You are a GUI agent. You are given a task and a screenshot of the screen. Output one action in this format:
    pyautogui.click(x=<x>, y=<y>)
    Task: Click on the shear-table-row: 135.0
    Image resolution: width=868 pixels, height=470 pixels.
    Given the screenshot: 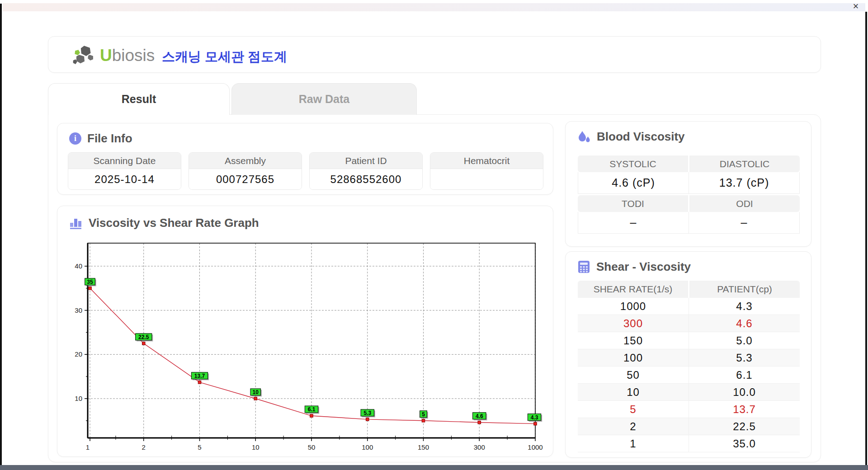 What is the action you would take?
    pyautogui.click(x=689, y=444)
    